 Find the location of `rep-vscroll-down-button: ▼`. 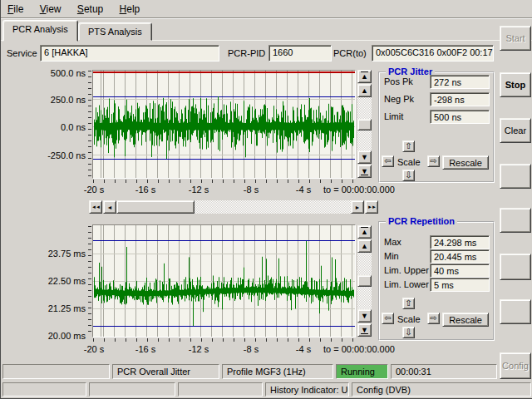

rep-vscroll-down-button: ▼ is located at coordinates (364, 316).